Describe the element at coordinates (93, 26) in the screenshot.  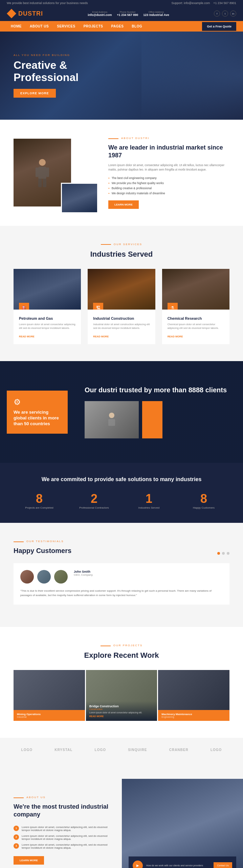
I see `nav-projects: Projects` at that location.